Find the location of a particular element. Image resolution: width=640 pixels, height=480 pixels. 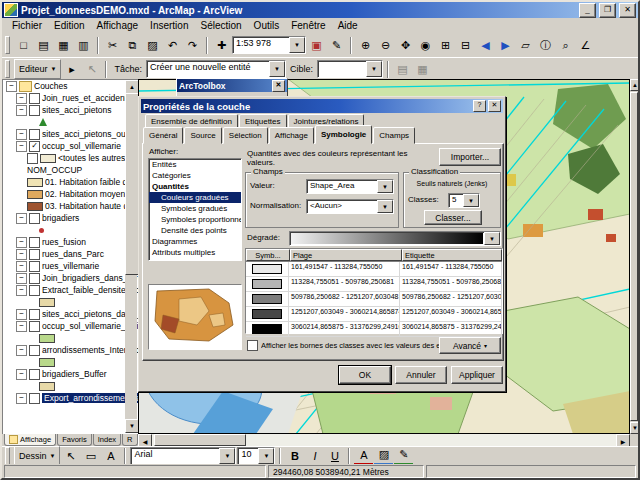

go-back-extent-button: ◀ is located at coordinates (486, 46).